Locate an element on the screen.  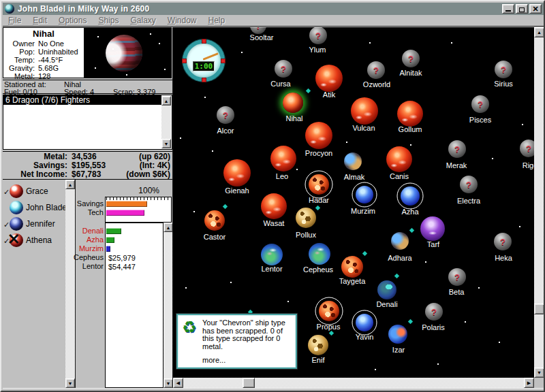
chart-row-label: Denali is located at coordinates (93, 231).